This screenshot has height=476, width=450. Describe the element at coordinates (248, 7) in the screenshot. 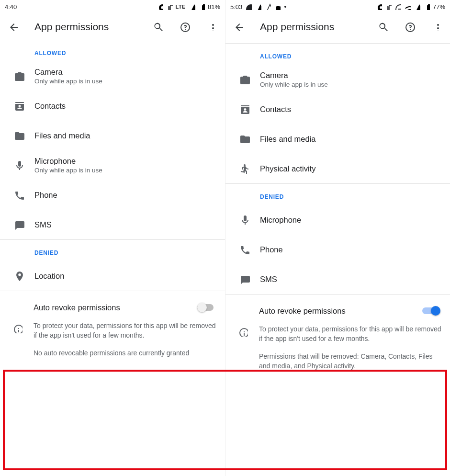

I see `spotify-icon` at that location.